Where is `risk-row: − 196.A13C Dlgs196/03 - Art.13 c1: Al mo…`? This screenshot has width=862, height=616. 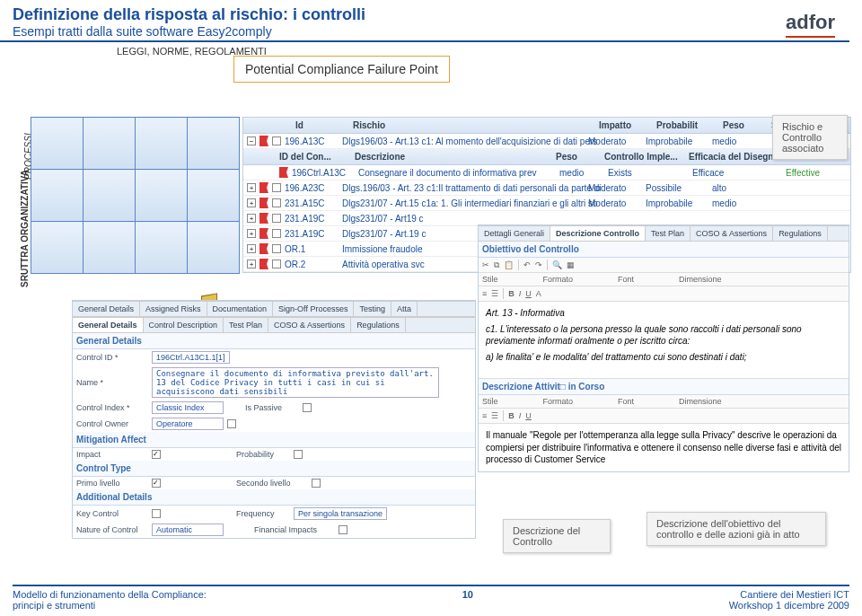 risk-row: − 196.A13C Dlgs196/03 - Art.13 c1: Al mo… is located at coordinates (547, 142).